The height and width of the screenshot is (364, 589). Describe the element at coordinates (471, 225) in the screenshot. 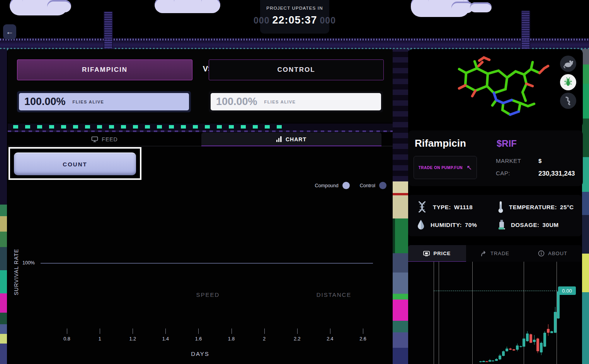

I see `env-humidity-value: 70%` at that location.